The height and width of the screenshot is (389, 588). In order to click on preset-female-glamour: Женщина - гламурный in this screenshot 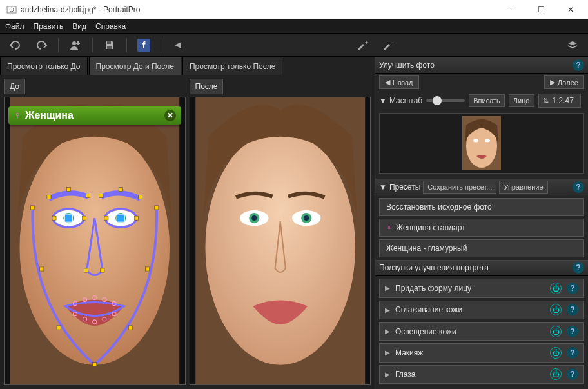, I will do `click(482, 248)`.